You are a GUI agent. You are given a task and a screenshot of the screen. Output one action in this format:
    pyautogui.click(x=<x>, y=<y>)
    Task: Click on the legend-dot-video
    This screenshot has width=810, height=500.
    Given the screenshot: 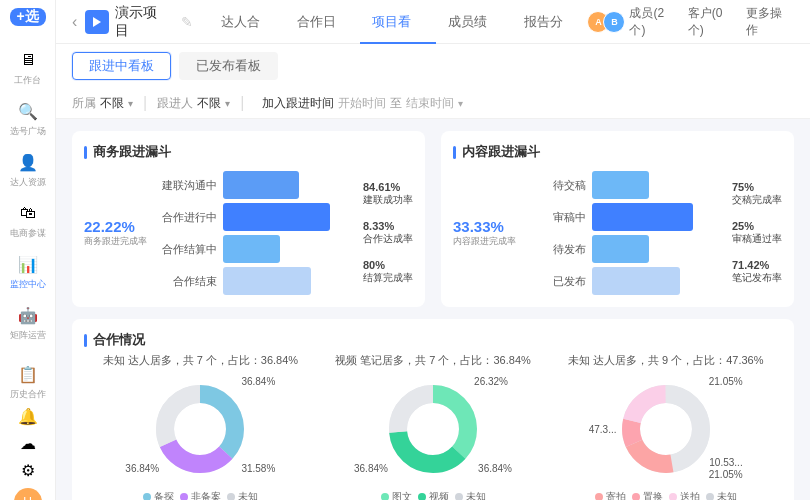 What is the action you would take?
    pyautogui.click(x=422, y=496)
    